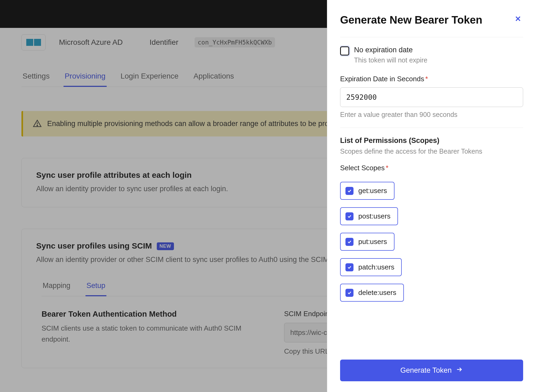 This screenshot has width=536, height=392. I want to click on scopes-list: get:users post:users put:users patch:use…, so click(431, 242).